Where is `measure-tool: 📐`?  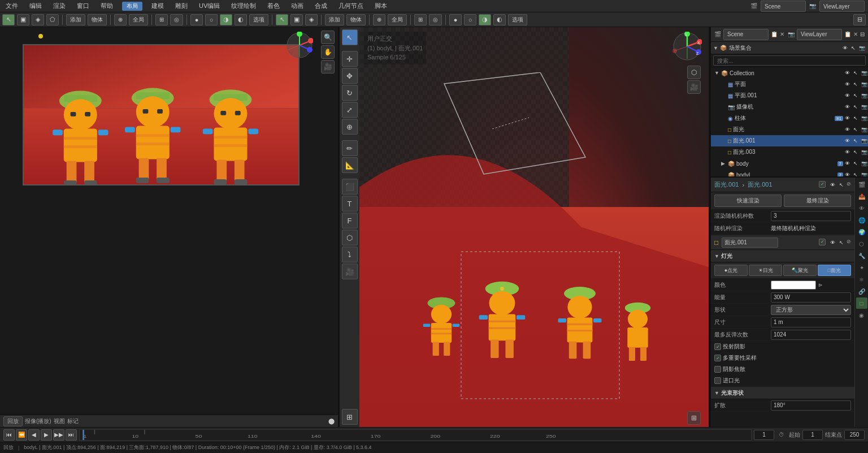
measure-tool: 📐 is located at coordinates (350, 165).